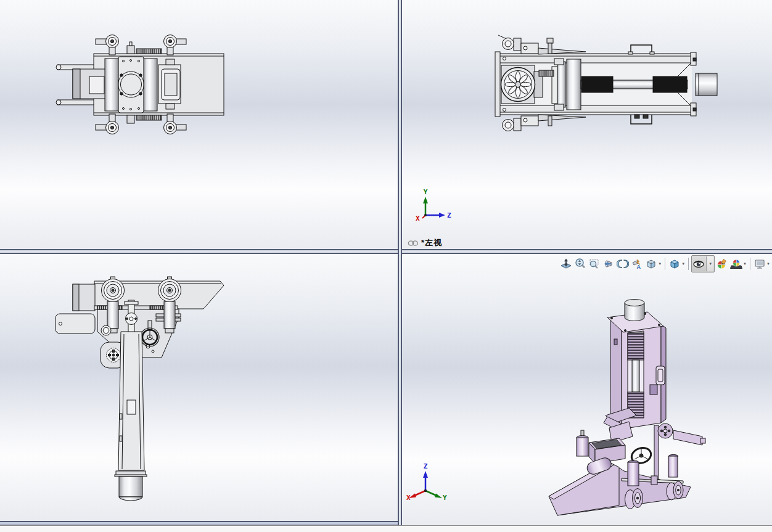  Describe the element at coordinates (623, 264) in the screenshot. I see `section-view-icon` at that location.